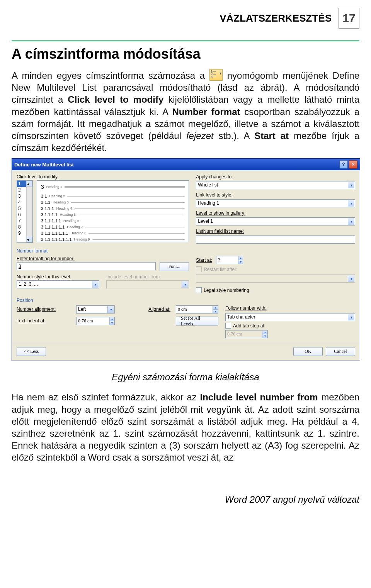 This screenshot has width=371, height=588. Describe the element at coordinates (276, 177) in the screenshot. I see `apply-changes-label: Apply changes to:` at that location.